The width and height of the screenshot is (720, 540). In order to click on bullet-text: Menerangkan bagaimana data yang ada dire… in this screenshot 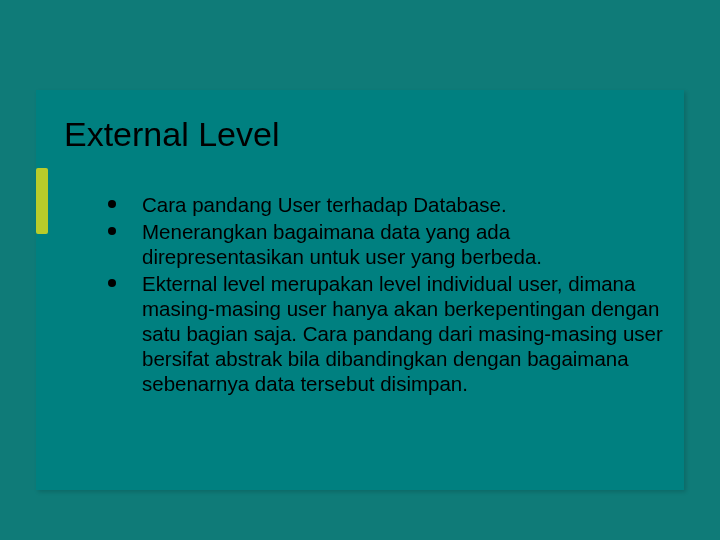, I will do `click(342, 244)`.